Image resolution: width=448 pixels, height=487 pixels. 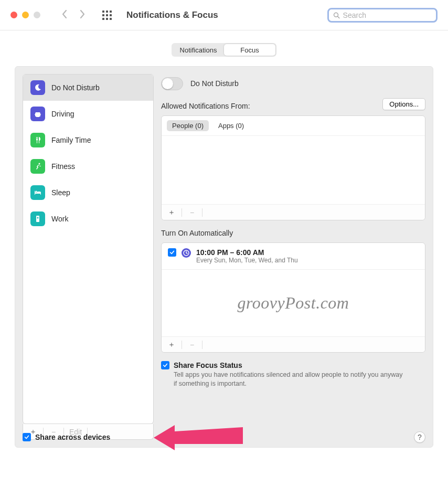 I want to click on sidebar-item-label: Family Time, so click(x=71, y=140).